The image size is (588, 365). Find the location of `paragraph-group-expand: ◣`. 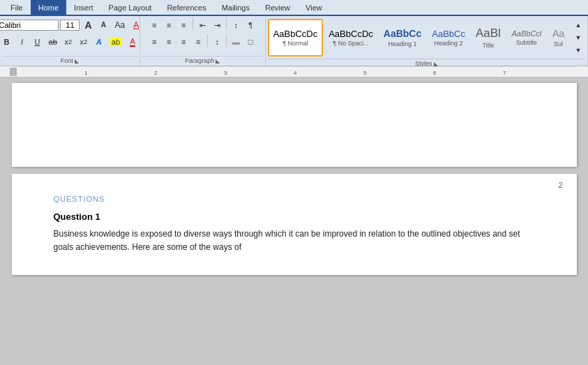

paragraph-group-expand: ◣ is located at coordinates (218, 61).